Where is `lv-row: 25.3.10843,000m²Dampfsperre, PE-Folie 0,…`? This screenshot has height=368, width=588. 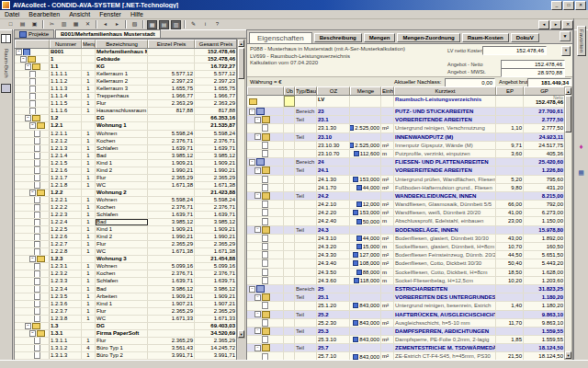 lv-row: 25.3.10843,000m²Dampfsperre, PE-Folie 0,… is located at coordinates (406, 340).